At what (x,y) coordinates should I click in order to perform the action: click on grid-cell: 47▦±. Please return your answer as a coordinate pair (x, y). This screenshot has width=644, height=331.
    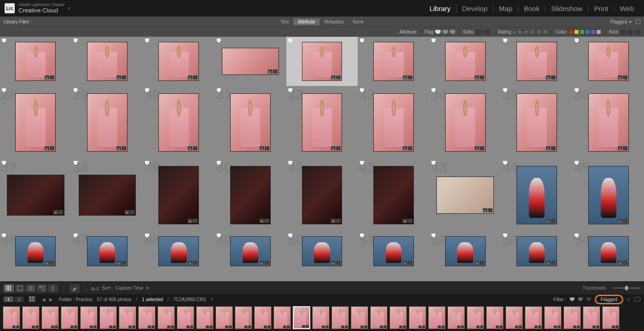
    Looking at the image, I should click on (108, 251).